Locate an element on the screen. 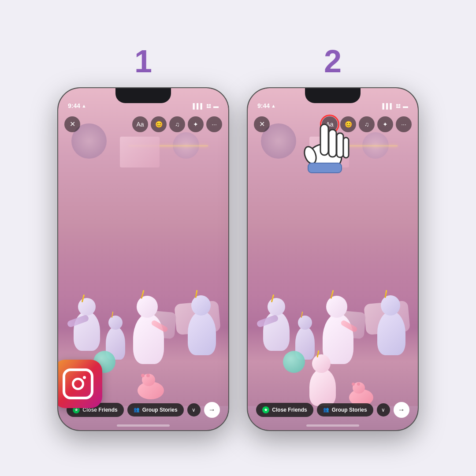 The height and width of the screenshot is (476, 476). wifi-icon-2: 𝌭 is located at coordinates (398, 106).